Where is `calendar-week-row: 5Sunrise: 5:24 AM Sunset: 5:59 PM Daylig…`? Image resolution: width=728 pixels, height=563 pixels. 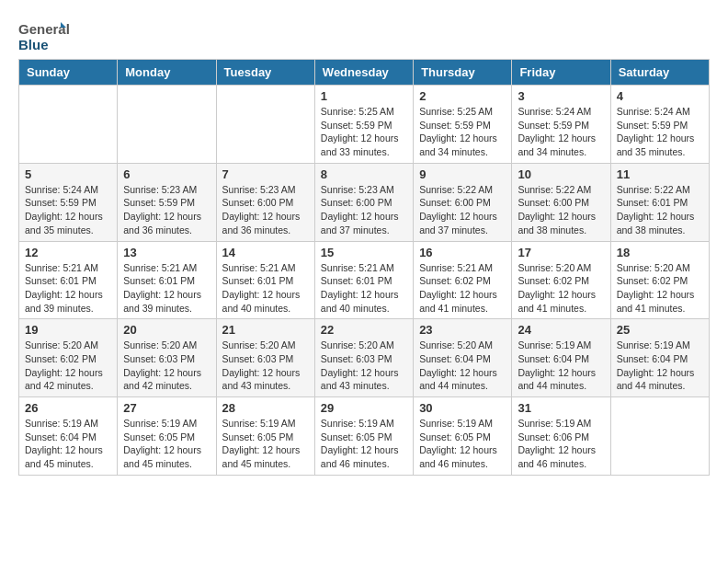 calendar-week-row: 5Sunrise: 5:24 AM Sunset: 5:59 PM Daylig… is located at coordinates (364, 202).